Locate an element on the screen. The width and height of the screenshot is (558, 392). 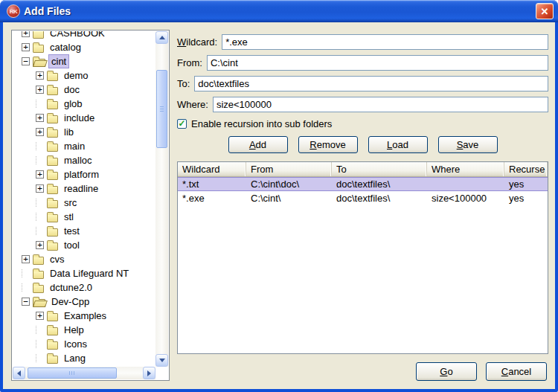
tree-item-label: test is located at coordinates (71, 231).